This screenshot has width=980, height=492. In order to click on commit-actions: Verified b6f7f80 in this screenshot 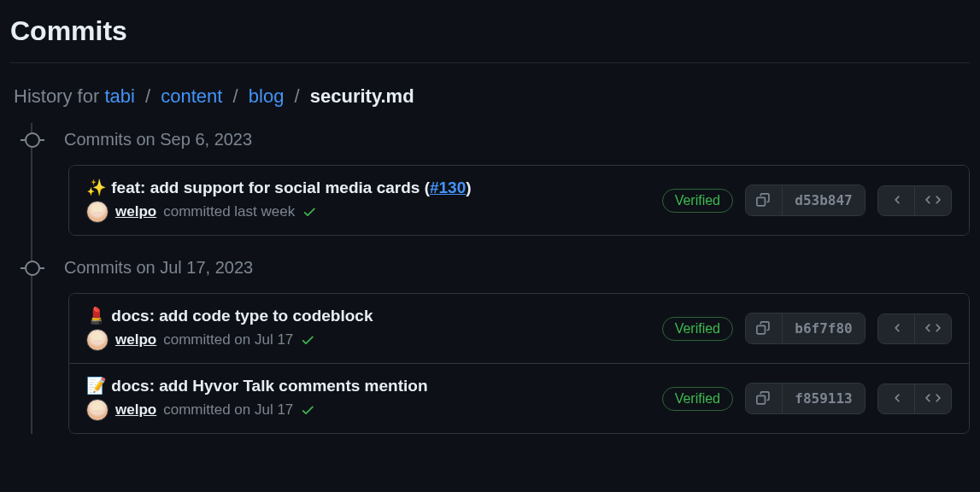, I will do `click(807, 328)`.